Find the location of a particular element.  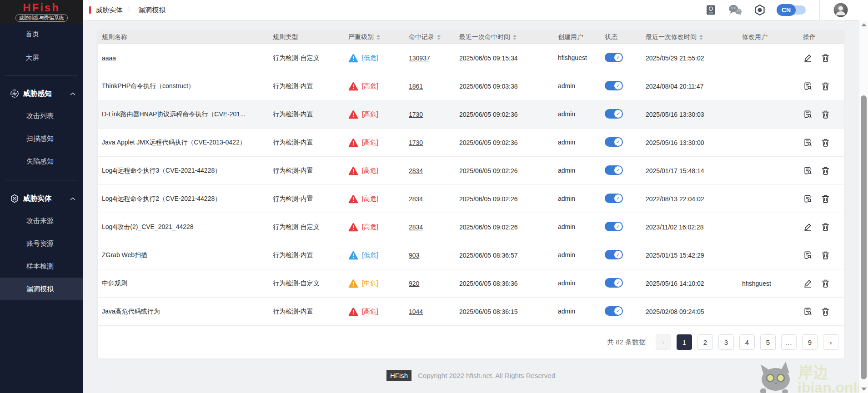

table-row: D-Link路由器HNAP协议远程命令执行（CVE-201... 行为检测-内置… is located at coordinates (471, 114).